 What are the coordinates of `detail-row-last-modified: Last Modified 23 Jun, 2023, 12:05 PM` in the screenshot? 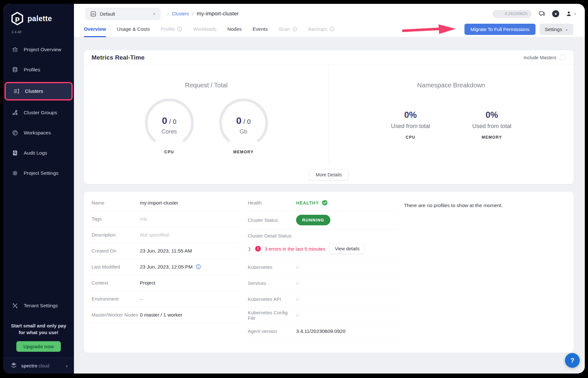 It's located at (166, 267).